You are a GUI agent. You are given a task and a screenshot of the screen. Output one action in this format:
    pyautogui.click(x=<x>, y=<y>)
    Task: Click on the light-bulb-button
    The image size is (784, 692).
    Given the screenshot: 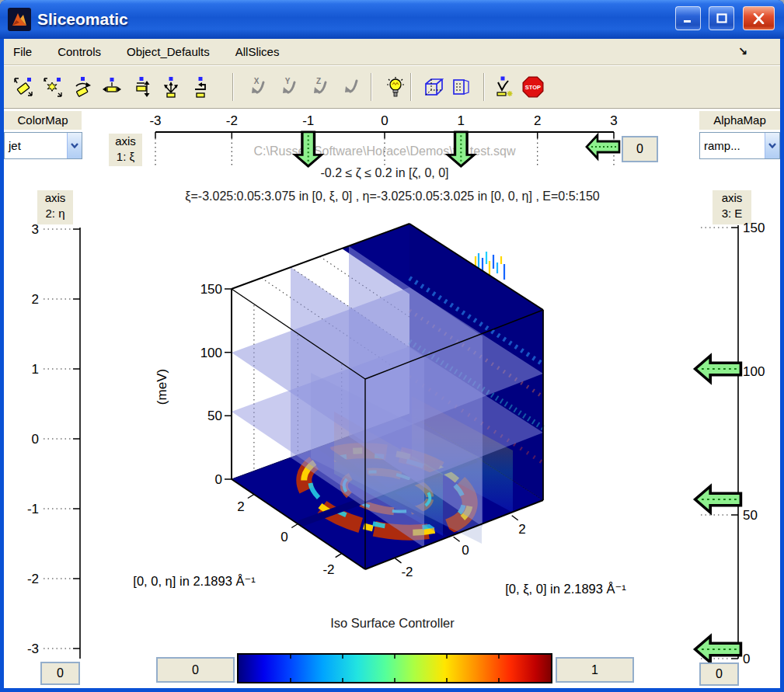 What is the action you would take?
    pyautogui.click(x=395, y=88)
    